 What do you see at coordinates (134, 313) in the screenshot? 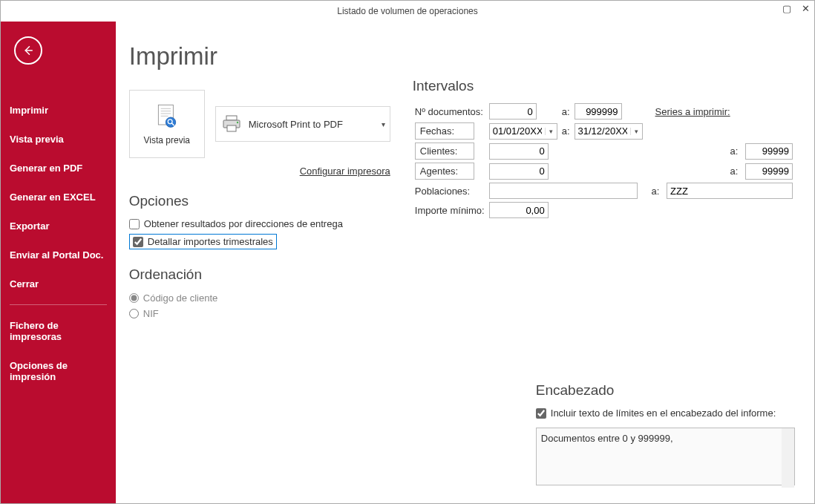
I see `radio-nif-input` at bounding box center [134, 313].